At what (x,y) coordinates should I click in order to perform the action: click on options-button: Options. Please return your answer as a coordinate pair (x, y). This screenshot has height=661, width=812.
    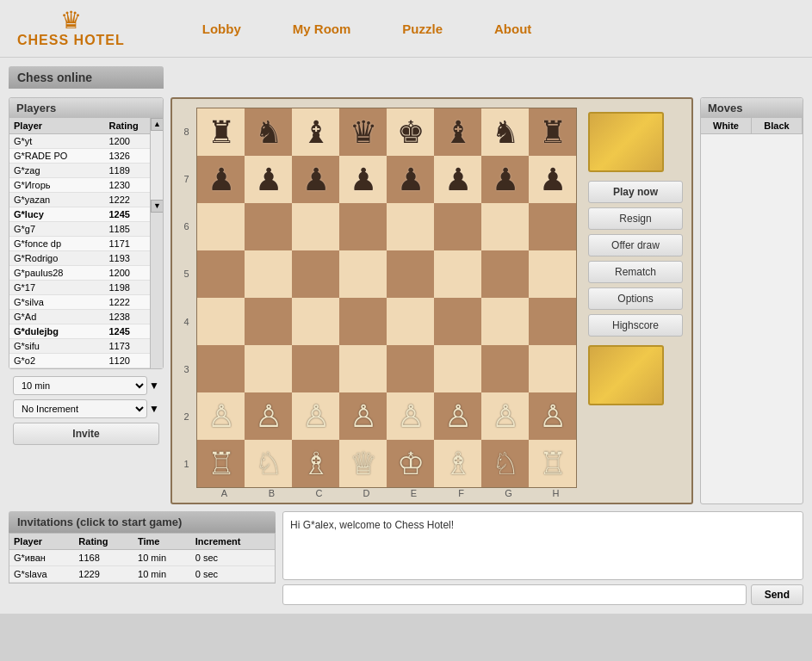
    Looking at the image, I should click on (635, 299).